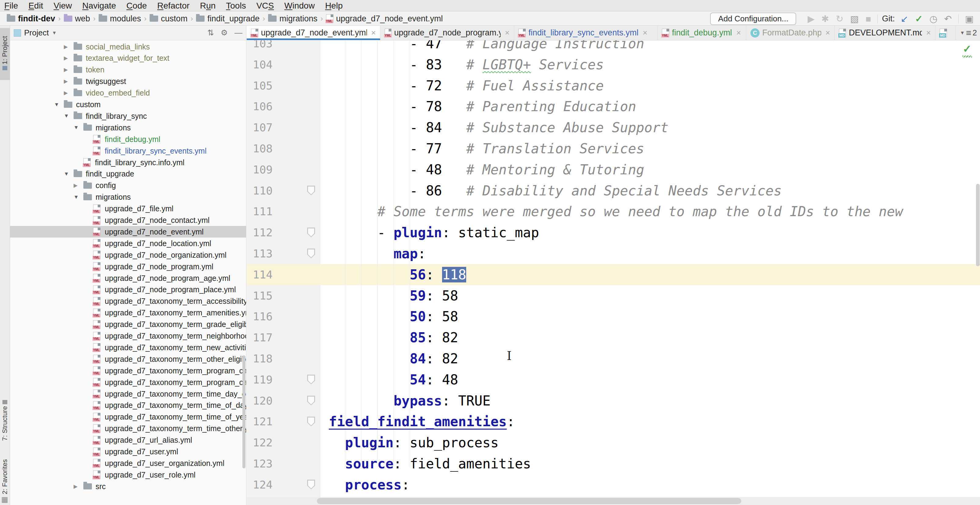  I want to click on menu-item-code: Code, so click(137, 6).